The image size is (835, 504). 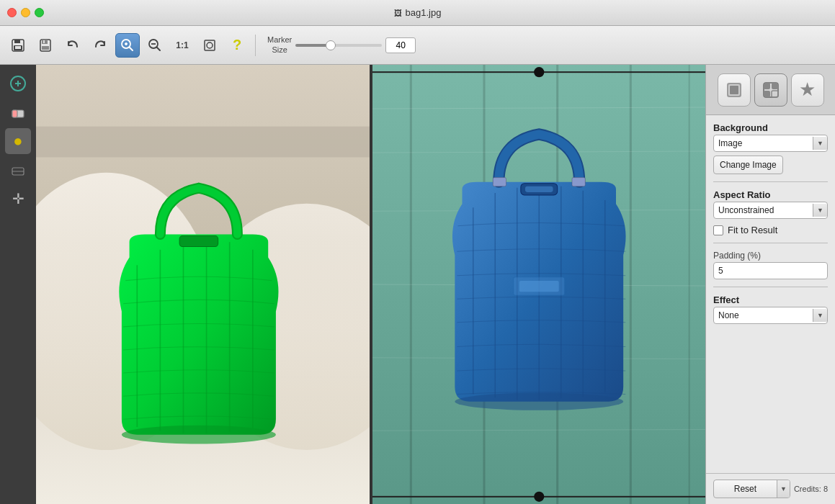 I want to click on reset-button-row: Reset ▼, so click(x=752, y=489).